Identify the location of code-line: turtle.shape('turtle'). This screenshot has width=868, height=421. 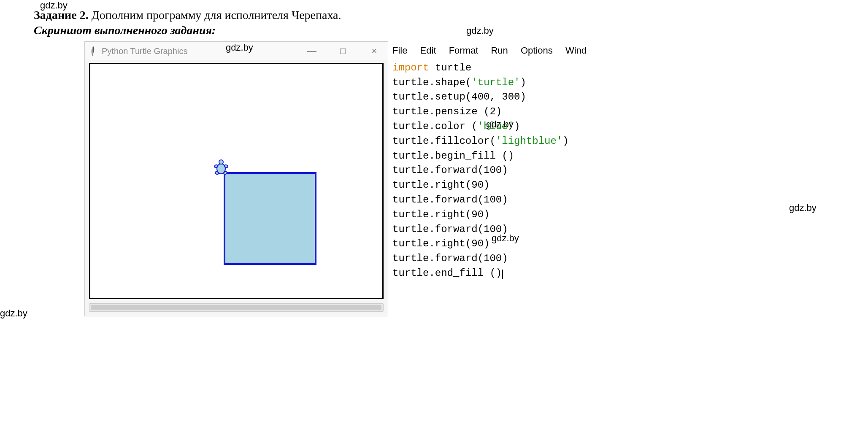
(495, 83).